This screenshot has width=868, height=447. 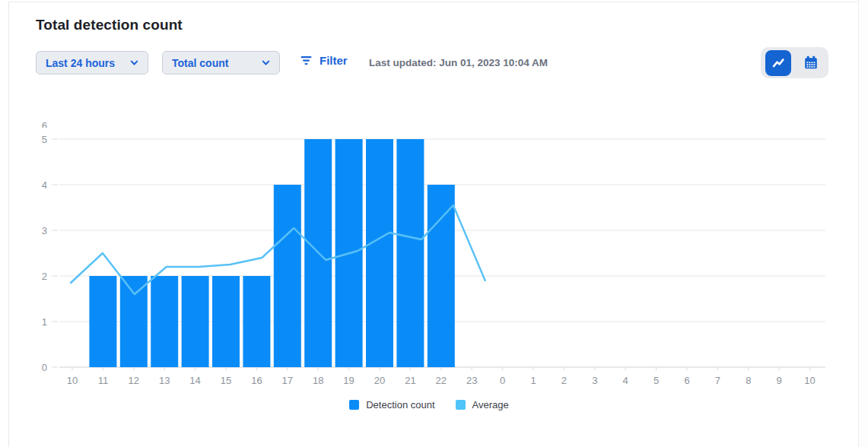 I want to click on panel-top-border, so click(x=434, y=2).